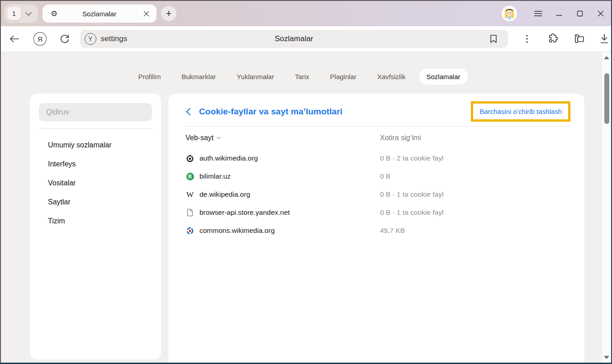 The image size is (612, 364). Describe the element at coordinates (28, 14) in the screenshot. I see `chevron-down-icon` at that location.